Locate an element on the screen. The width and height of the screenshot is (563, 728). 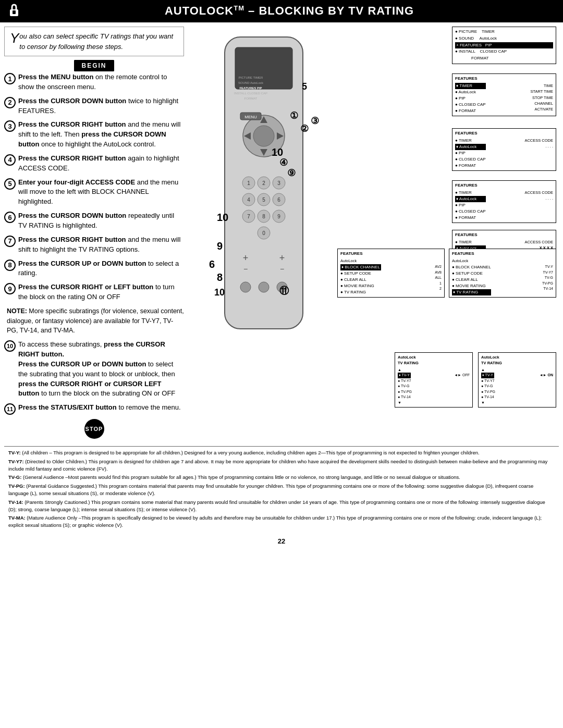
tv-rating-on-screen: AutoLock TV RATING ▲ ♦ TV-Y ◄► ON ● TV-Y… is located at coordinates (517, 380).